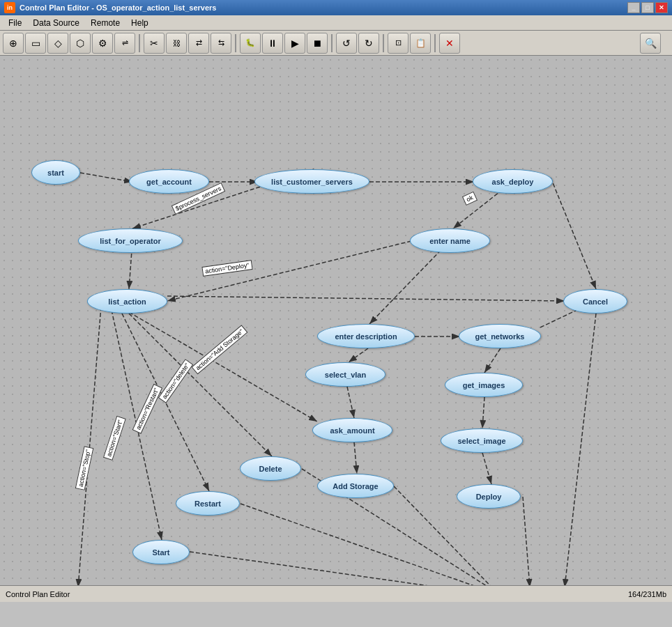 Image resolution: width=672 pixels, height=627 pixels. Describe the element at coordinates (356, 486) in the screenshot. I see `node-add-storage: Add Storage` at that location.